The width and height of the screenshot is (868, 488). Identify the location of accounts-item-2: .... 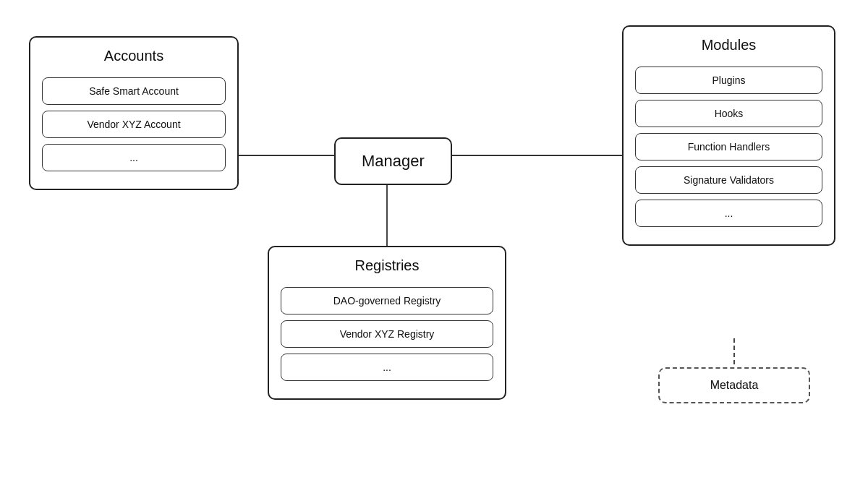
(134, 158).